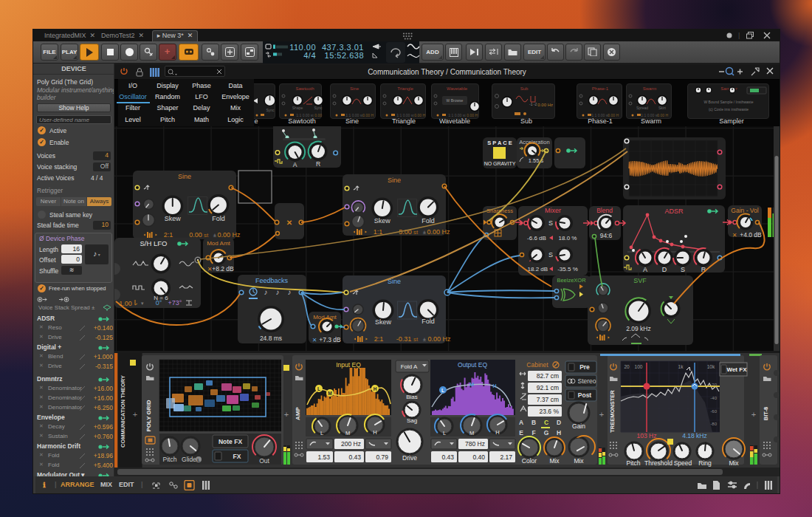 This screenshot has height=517, width=812. What do you see at coordinates (627, 366) in the screenshot?
I see `svg-text: 20` at bounding box center [627, 366].